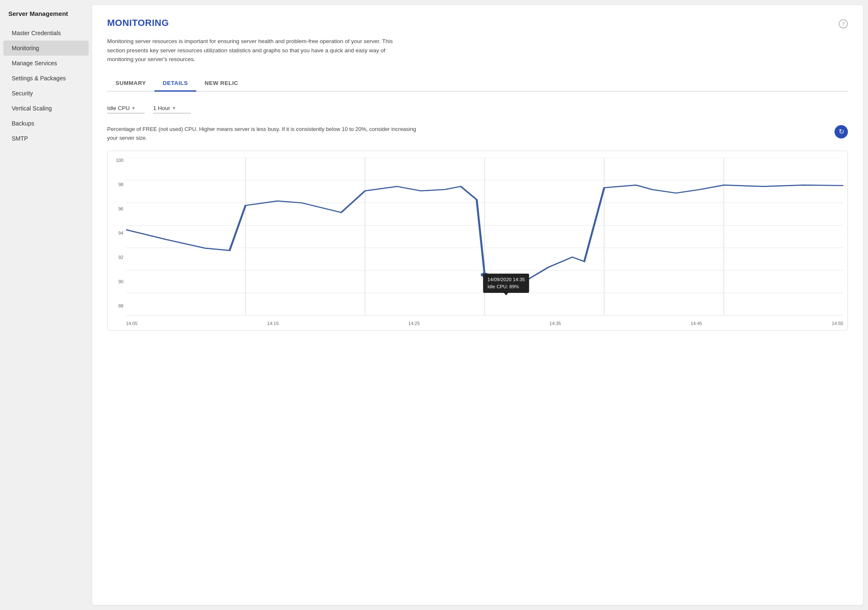  Describe the element at coordinates (46, 138) in the screenshot. I see `sidebar-item-smtp: SMTP` at that location.